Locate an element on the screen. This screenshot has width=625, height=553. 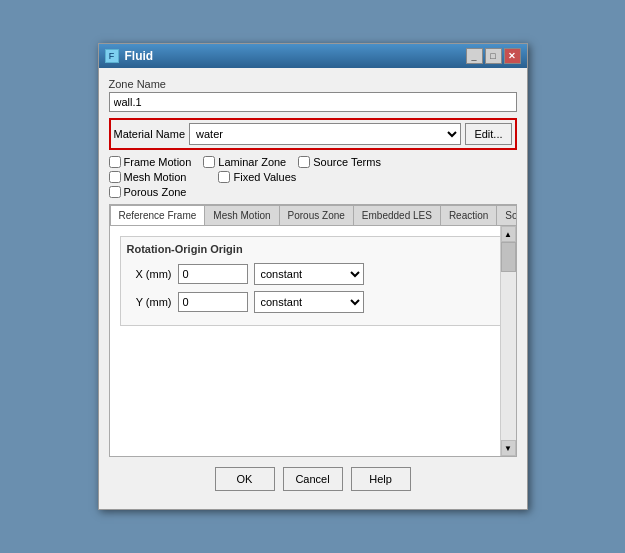
zone-name-input is located at coordinates (313, 102).